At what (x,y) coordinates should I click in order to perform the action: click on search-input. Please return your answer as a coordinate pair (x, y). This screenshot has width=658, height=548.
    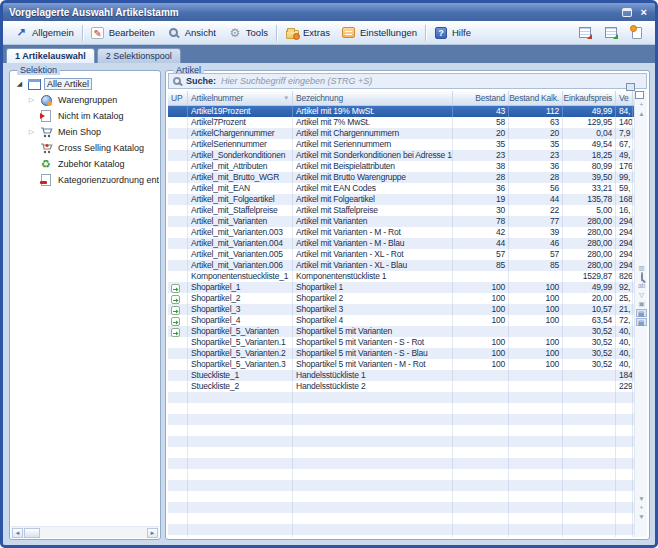
    Looking at the image, I should click on (432, 81).